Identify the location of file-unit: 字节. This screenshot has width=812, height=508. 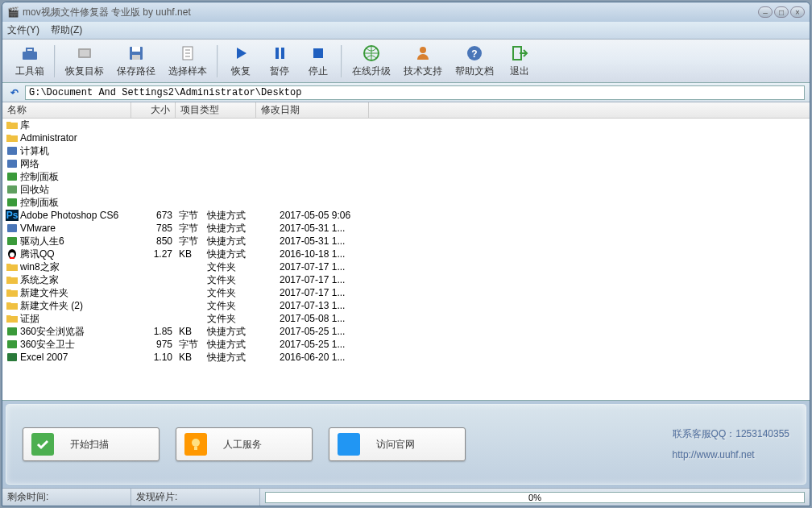
(190, 345).